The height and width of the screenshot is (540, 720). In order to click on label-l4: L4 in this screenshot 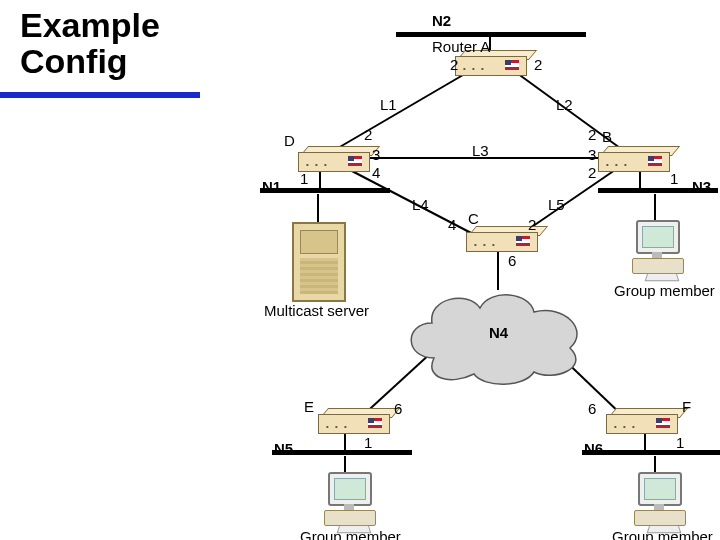, I will do `click(420, 204)`.